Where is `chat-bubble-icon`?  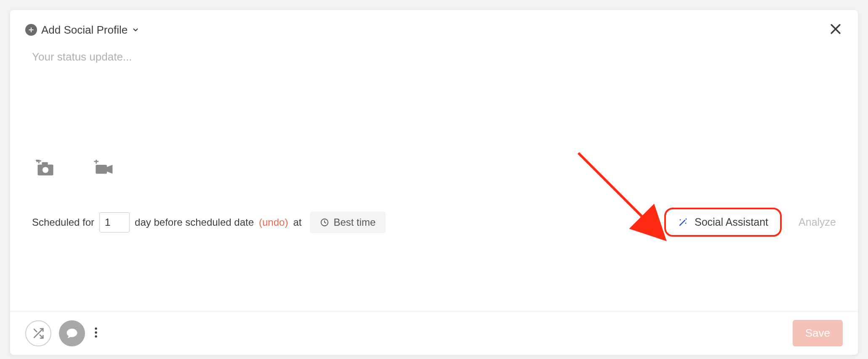
chat-bubble-icon is located at coordinates (72, 333).